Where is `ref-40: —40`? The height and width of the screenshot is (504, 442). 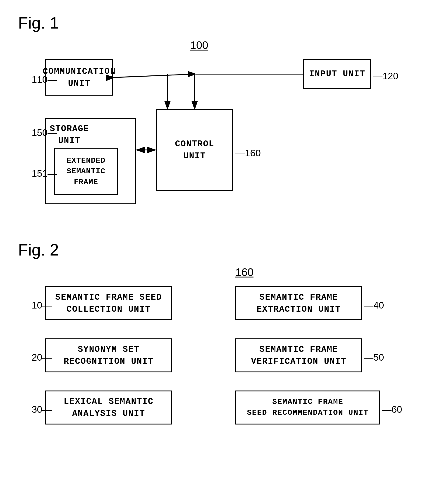 ref-40: —40 is located at coordinates (374, 305).